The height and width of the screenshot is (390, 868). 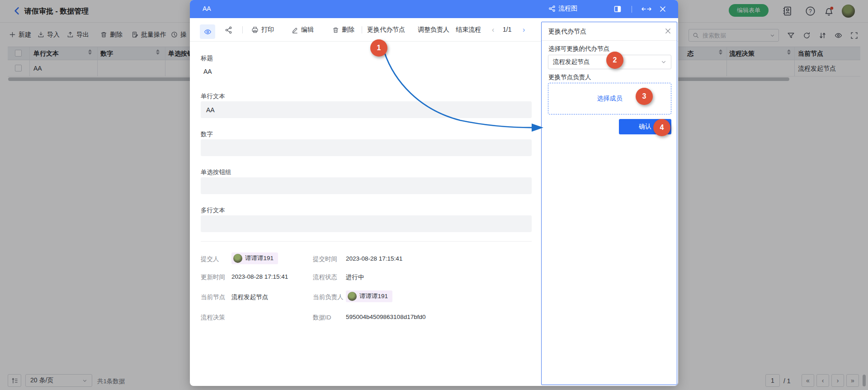 What do you see at coordinates (618, 9) in the screenshot?
I see `toggle-panel-icon` at bounding box center [618, 9].